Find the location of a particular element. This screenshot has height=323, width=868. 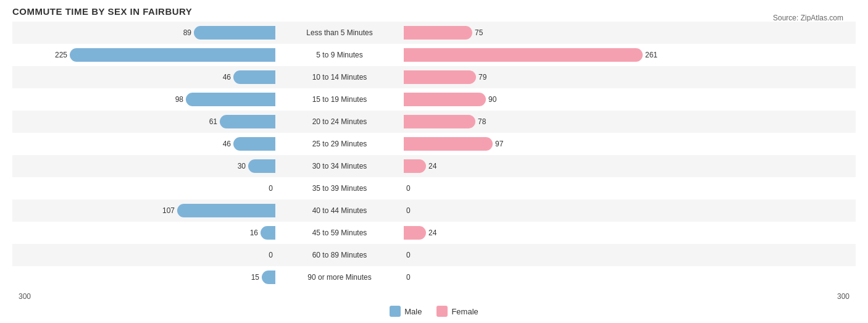

chart-row: 107 40 to 44 Minutes 0 is located at coordinates (434, 211).